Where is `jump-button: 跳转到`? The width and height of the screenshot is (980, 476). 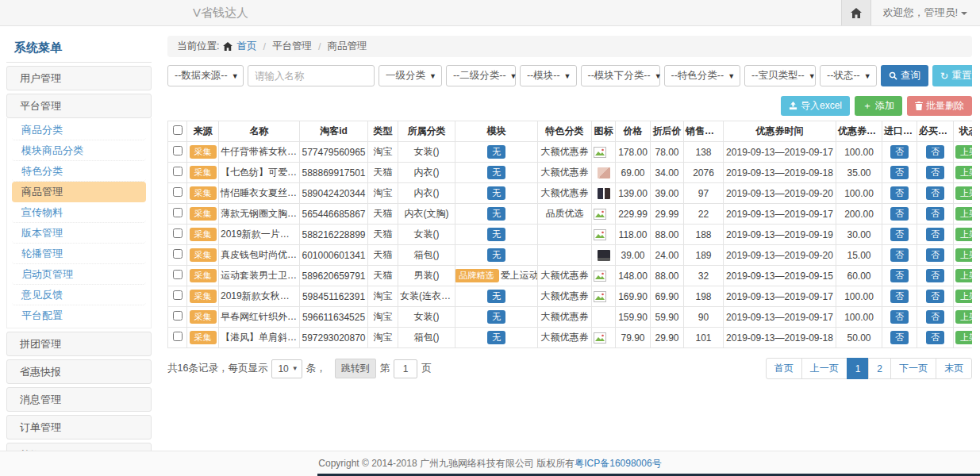
jump-button: 跳转到 is located at coordinates (355, 368).